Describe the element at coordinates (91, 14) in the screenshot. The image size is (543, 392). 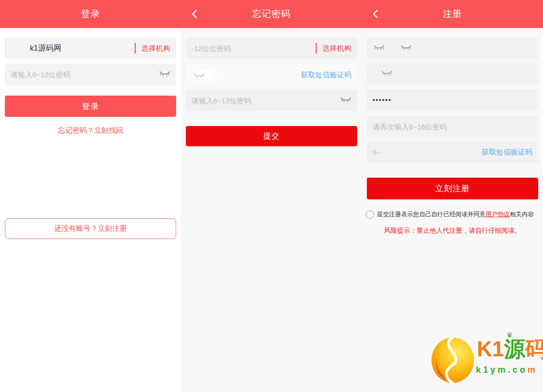
I see `login-header: 登录` at that location.